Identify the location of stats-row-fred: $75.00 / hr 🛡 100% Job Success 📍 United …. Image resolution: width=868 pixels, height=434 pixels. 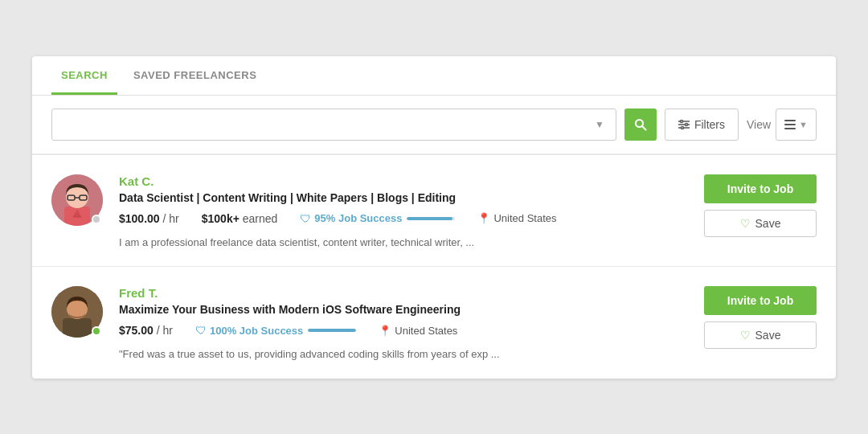
(403, 330).